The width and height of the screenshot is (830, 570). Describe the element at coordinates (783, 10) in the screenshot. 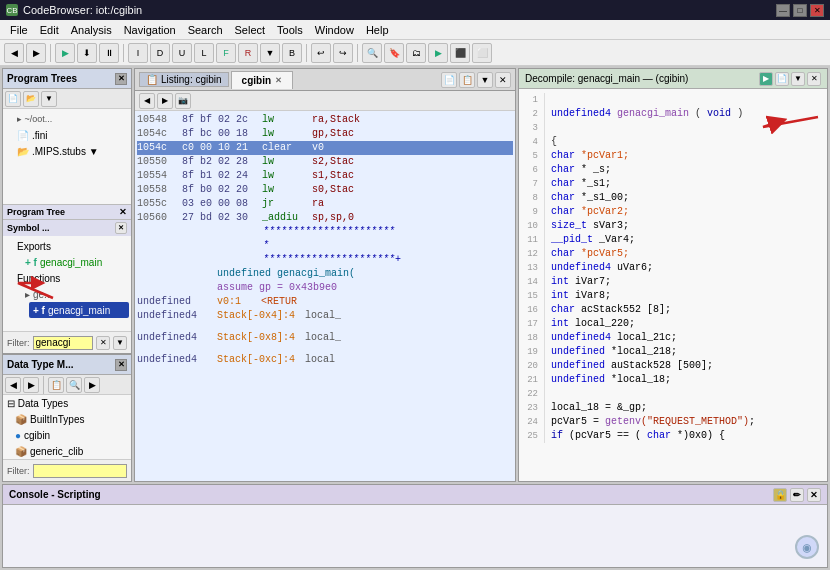

I see `minimize-button: —` at that location.